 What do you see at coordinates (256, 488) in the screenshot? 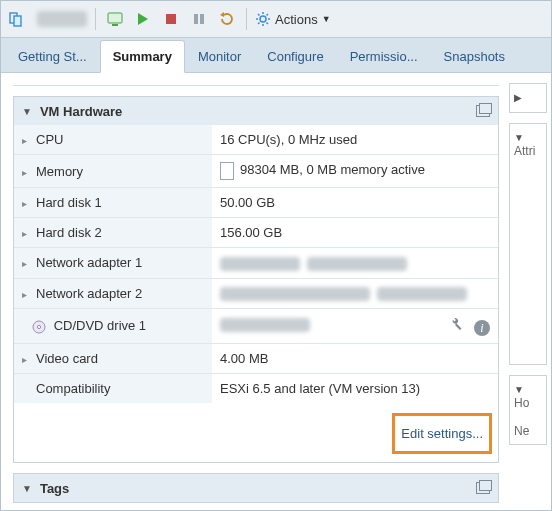
I see `tags-panel: ▼ Tags` at bounding box center [256, 488].